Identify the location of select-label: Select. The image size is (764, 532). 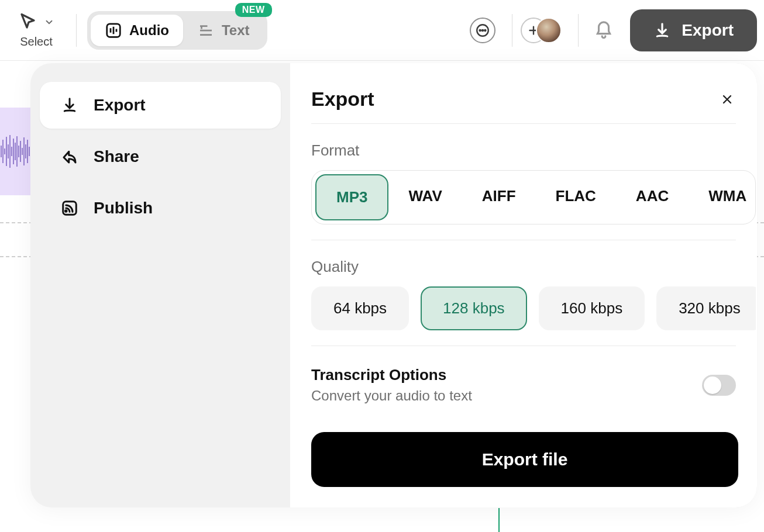
(36, 42).